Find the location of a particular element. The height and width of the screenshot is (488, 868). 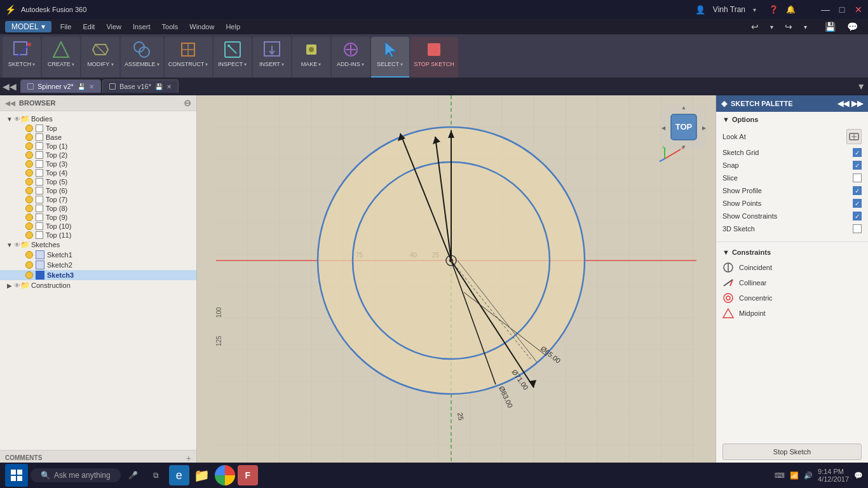

tab-save-base: 💾 is located at coordinates (159, 86).